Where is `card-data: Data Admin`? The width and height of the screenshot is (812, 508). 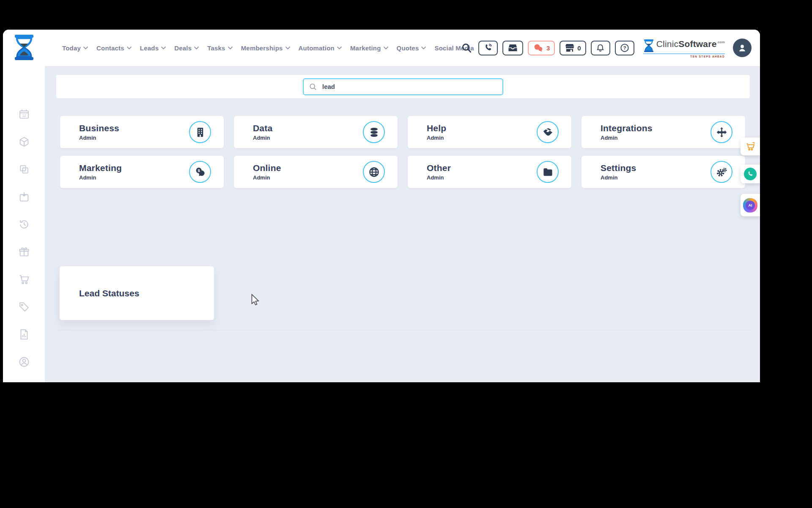 card-data: Data Admin is located at coordinates (315, 132).